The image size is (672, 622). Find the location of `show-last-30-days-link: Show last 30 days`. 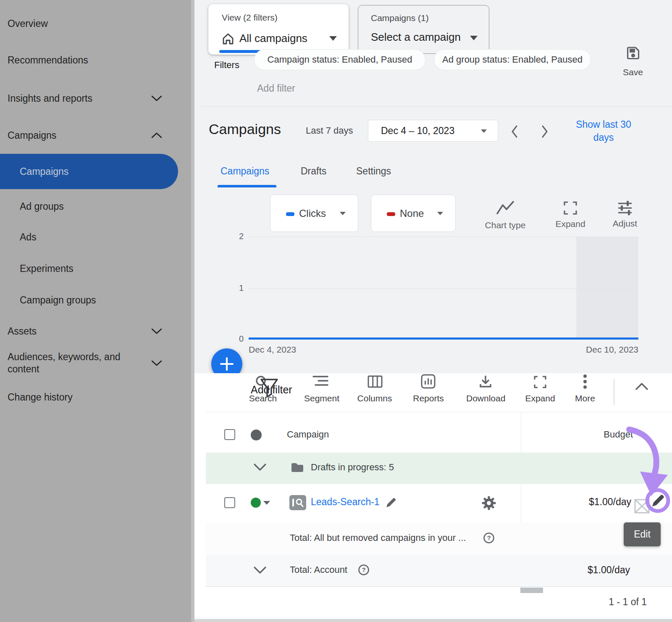

show-last-30-days-link: Show last 30 days is located at coordinates (604, 131).